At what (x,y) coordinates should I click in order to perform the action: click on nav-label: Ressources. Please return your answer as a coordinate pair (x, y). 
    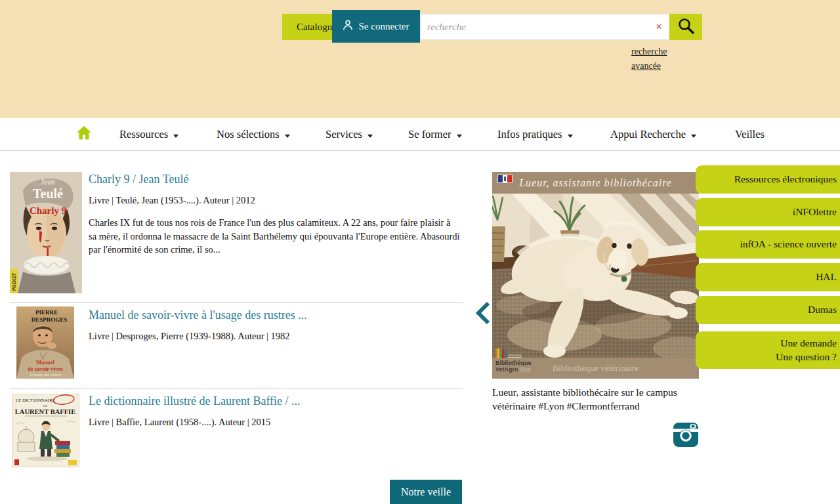
    Looking at the image, I should click on (144, 135).